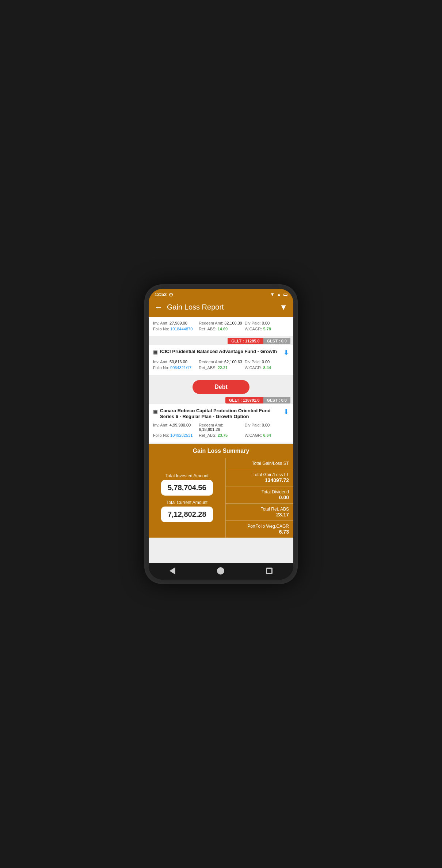 The width and height of the screenshot is (442, 868). Describe the element at coordinates (161, 323) in the screenshot. I see `inv-label: Inv. Amt:` at that location.